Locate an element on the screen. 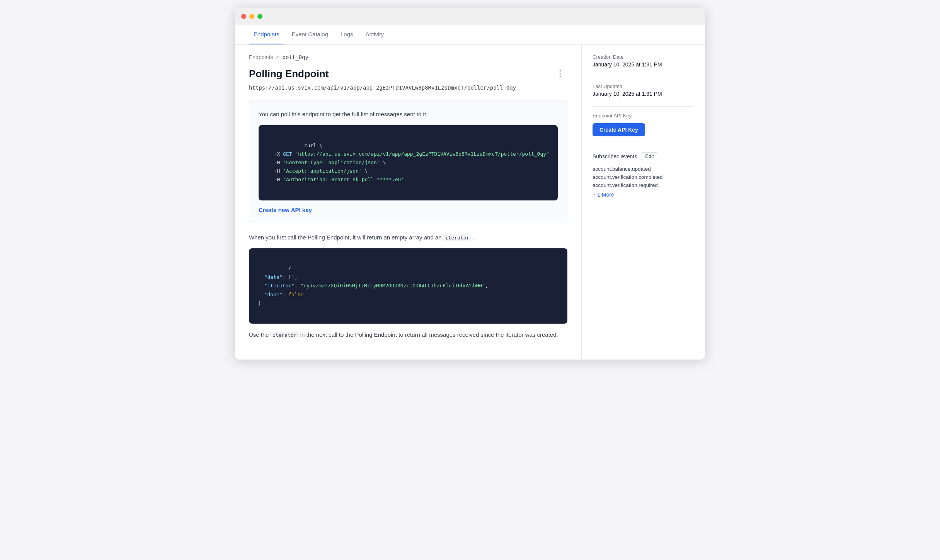  event-item: account.verification.completed is located at coordinates (643, 177).